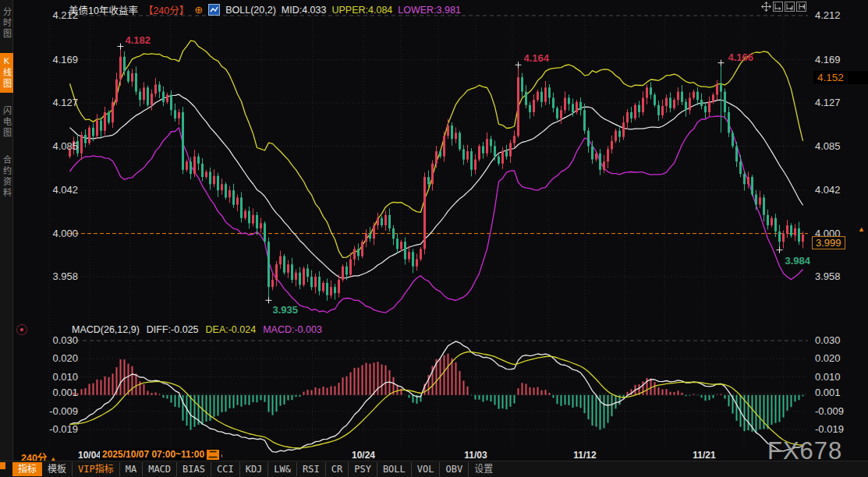 The height and width of the screenshot is (477, 868). Describe the element at coordinates (282, 469) in the screenshot. I see `indicator-tab-LW&: LW&` at that location.